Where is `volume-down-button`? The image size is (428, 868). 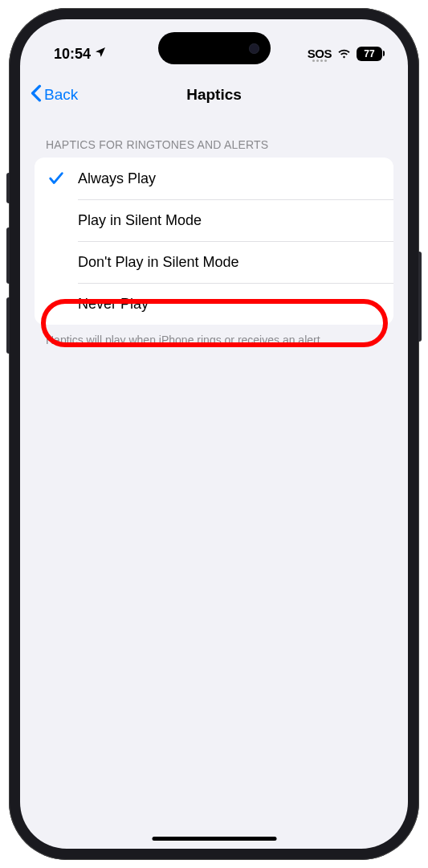
volume-down-button is located at coordinates (8, 326).